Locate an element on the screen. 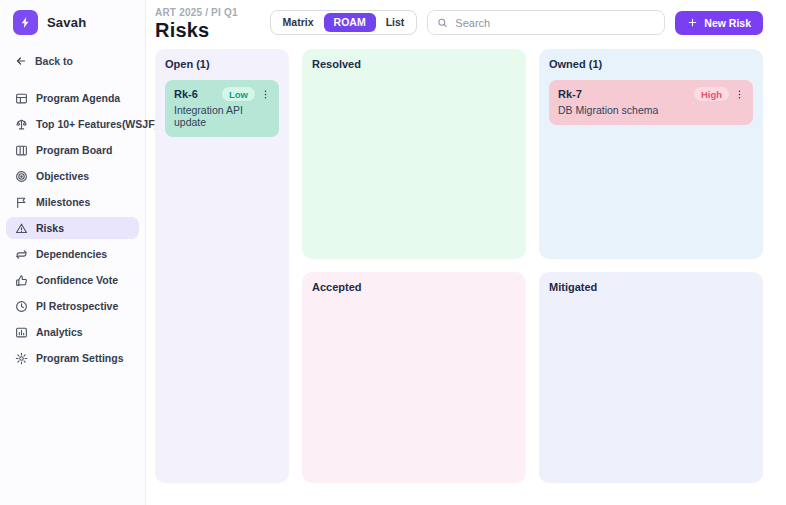 This screenshot has height=505, width=786. column-mitigated: Mitigated is located at coordinates (651, 378).